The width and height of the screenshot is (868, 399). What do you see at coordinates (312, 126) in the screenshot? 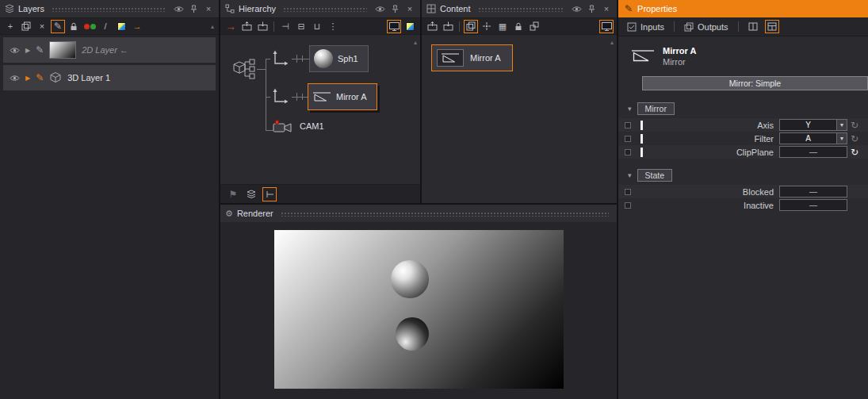
I see `tree-node-label: CAM1` at bounding box center [312, 126].